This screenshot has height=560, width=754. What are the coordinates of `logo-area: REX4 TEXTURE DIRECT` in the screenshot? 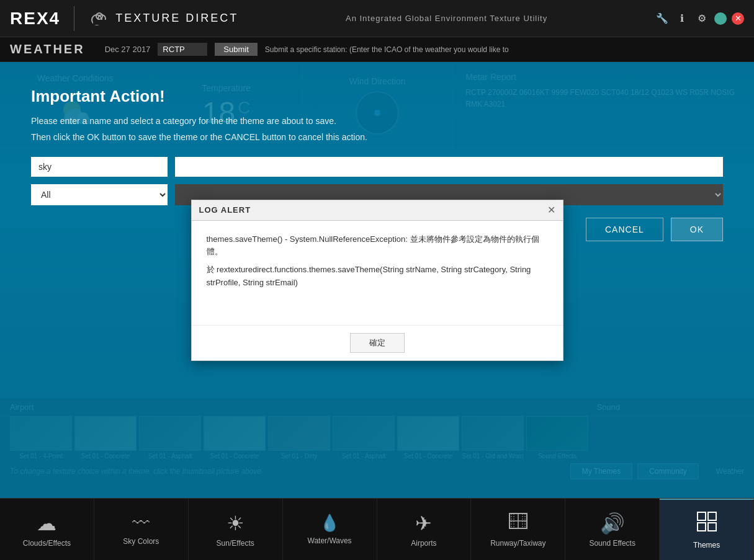 It's located at (124, 19).